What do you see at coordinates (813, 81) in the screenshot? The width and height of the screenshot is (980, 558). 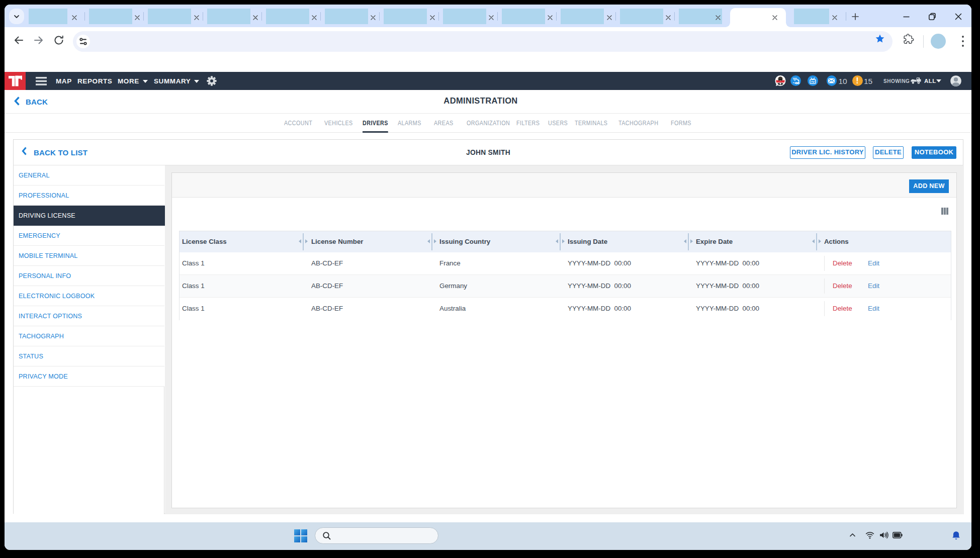 I see `svg-text: TV` at bounding box center [813, 81].